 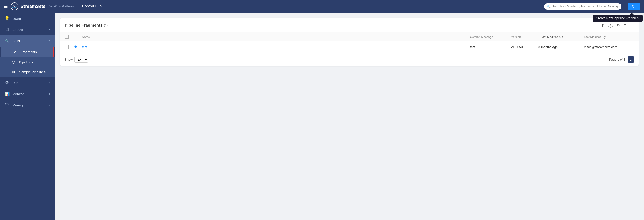 I want to click on show-label: Show, so click(x=69, y=59).